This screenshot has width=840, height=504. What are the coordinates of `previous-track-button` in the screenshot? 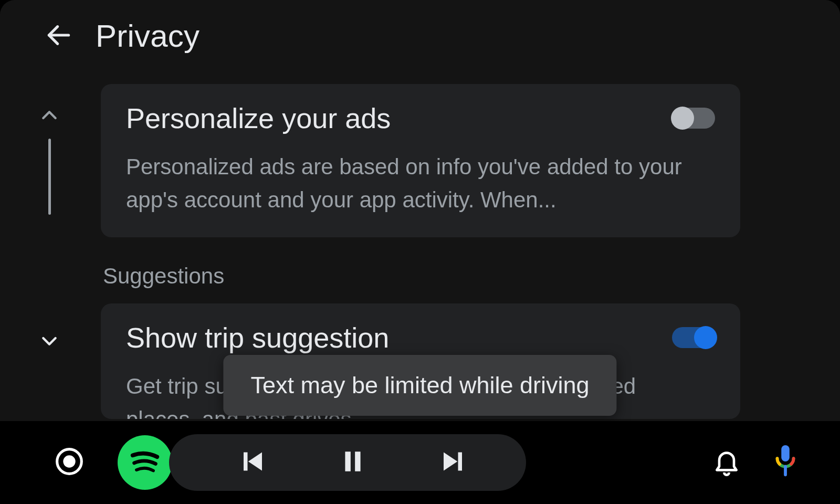 It's located at (251, 463).